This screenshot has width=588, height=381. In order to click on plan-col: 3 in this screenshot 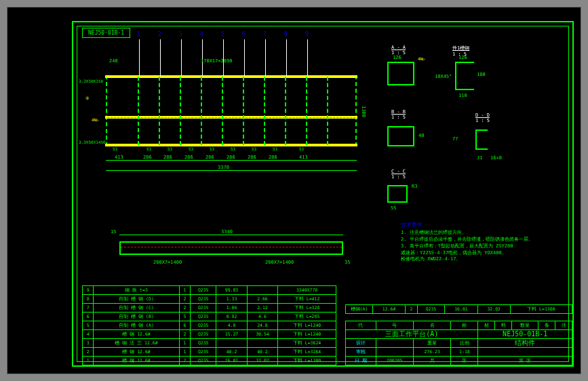, I will do `click(180, 111)`.